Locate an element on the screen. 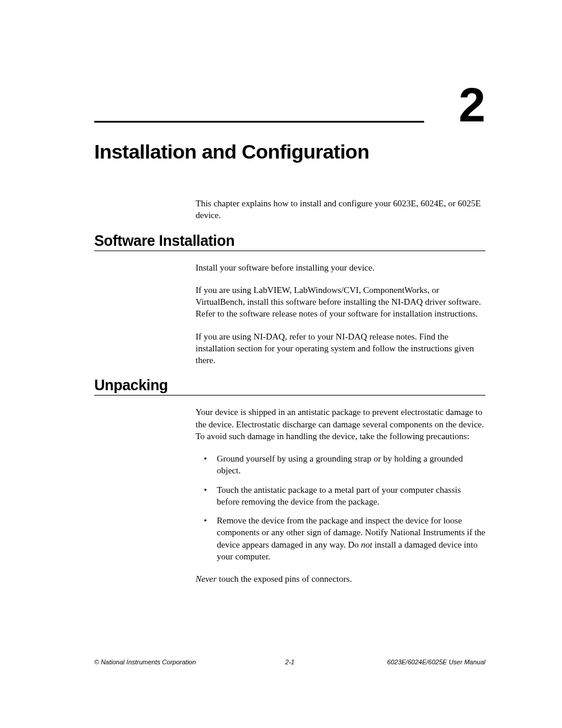 This screenshot has width=562, height=728. list-item: Ground yourself by using a grounding str… is located at coordinates (340, 465).